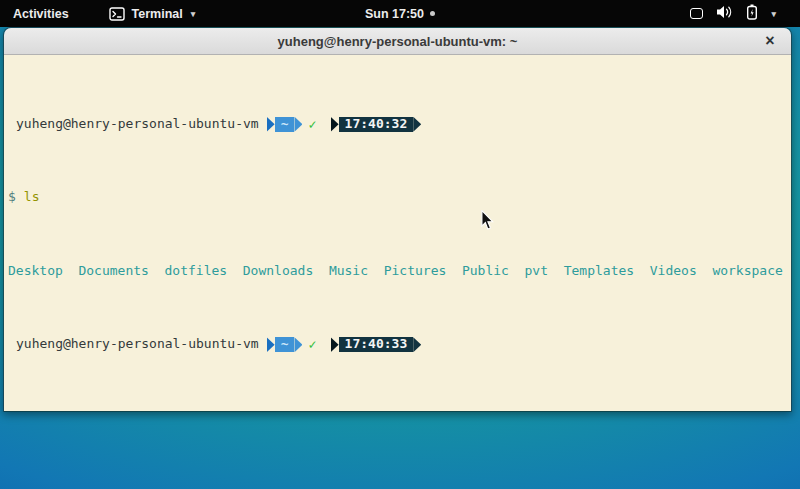  What do you see at coordinates (747, 272) in the screenshot?
I see `directory-name: workspace` at bounding box center [747, 272].